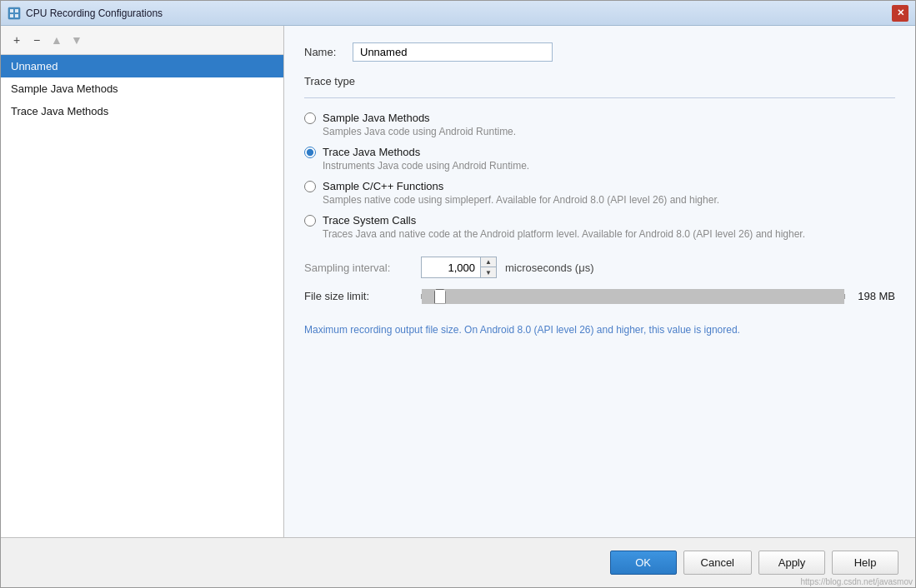  I want to click on spinner-down: ▼, so click(488, 272).